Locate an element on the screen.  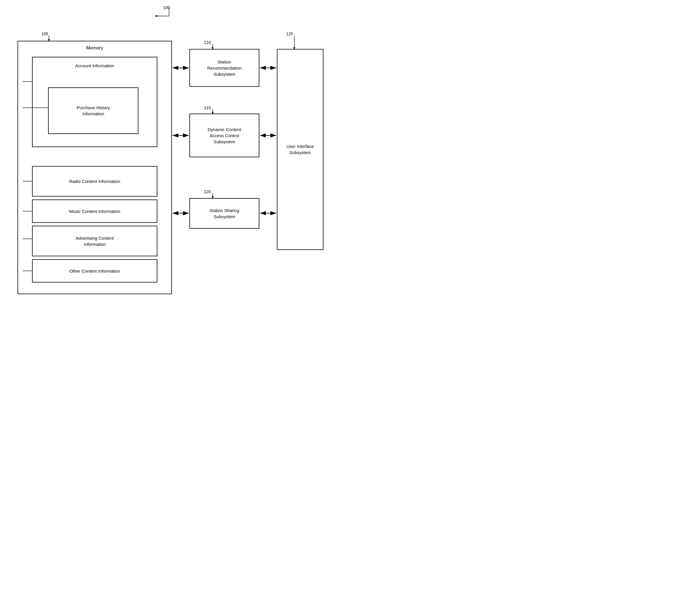
radio-label: Radio Content Information is located at coordinates (95, 181).